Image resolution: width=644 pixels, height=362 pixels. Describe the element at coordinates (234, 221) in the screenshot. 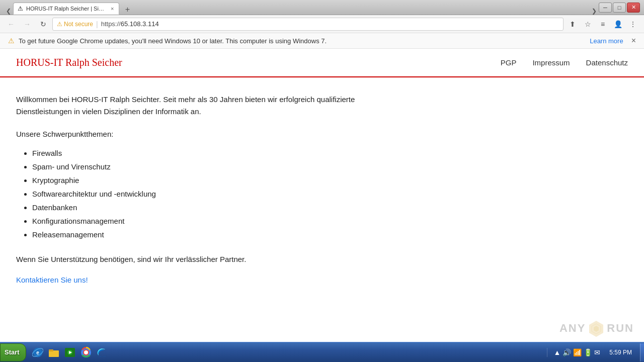

I see `list-item: Konfigurationsmanagement` at that location.